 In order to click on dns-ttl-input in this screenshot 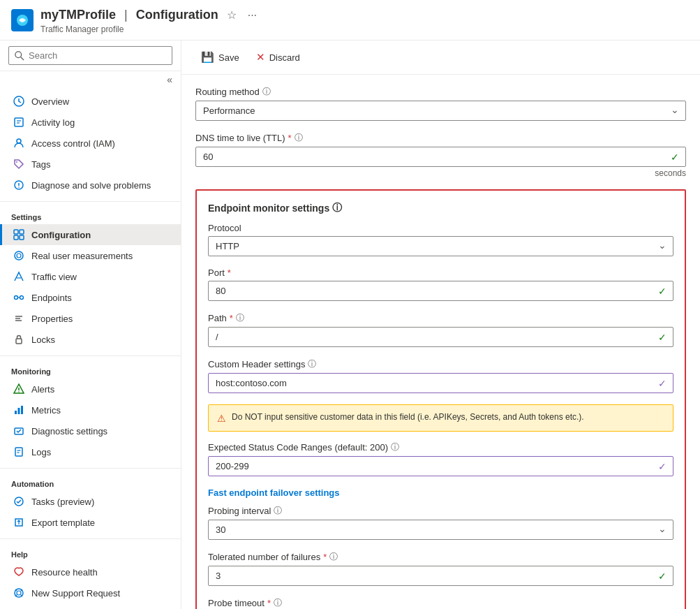, I will do `click(441, 156)`.